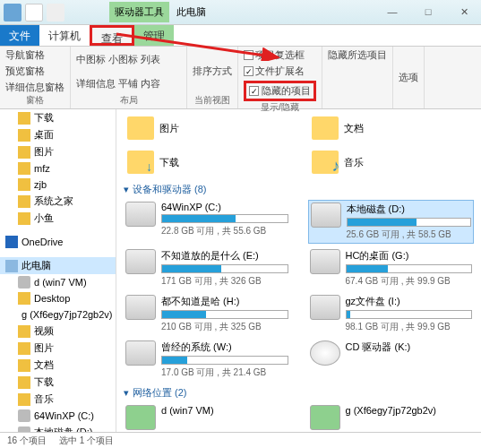 This screenshot has width=481, height=448. I want to click on maximize-button: □, so click(428, 13).